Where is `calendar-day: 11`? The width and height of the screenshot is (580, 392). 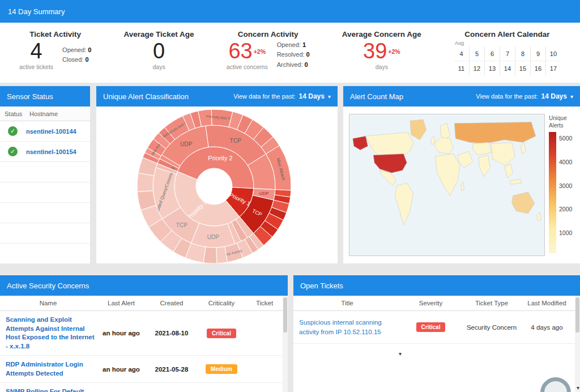 calendar-day: 11 is located at coordinates (461, 68).